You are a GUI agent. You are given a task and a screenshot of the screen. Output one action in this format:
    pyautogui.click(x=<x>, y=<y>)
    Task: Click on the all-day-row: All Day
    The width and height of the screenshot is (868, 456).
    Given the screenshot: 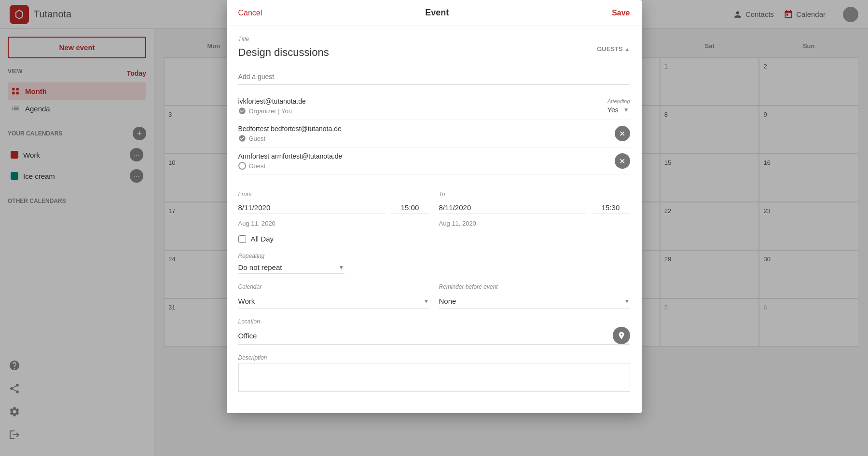 What is the action you would take?
    pyautogui.click(x=434, y=239)
    